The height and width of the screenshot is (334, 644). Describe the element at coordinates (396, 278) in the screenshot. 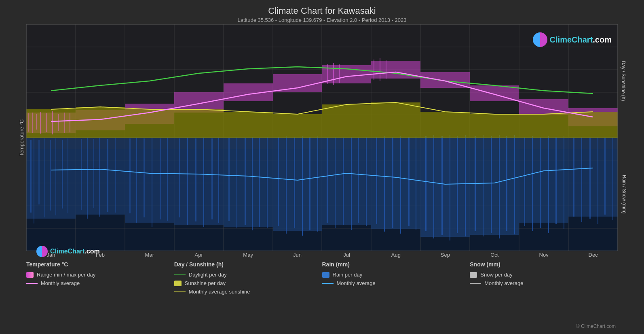

I see `legend-group-rain: Rain (mm) Rain per day Monthly average` at that location.